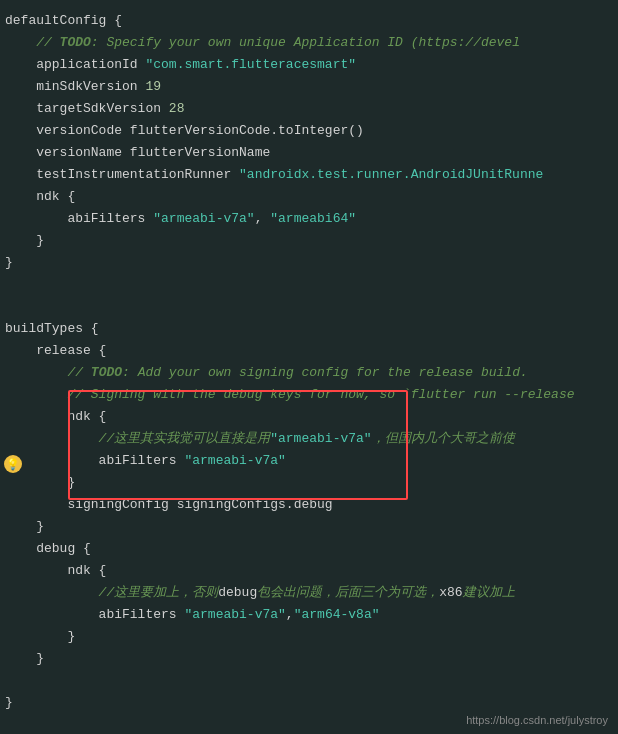 The image size is (618, 734). I want to click on code-line: defaultConfig {, so click(309, 21).